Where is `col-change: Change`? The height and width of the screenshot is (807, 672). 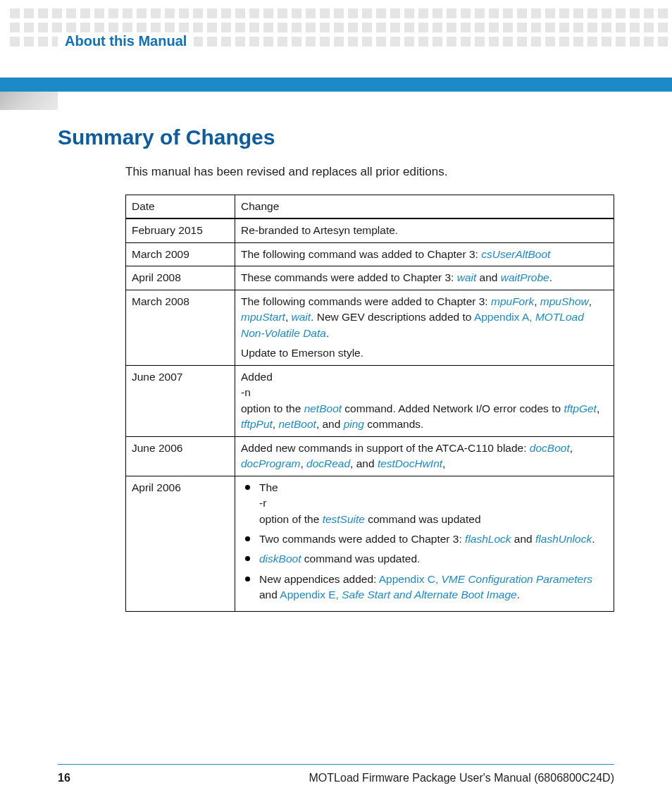 col-change: Change is located at coordinates (425, 207).